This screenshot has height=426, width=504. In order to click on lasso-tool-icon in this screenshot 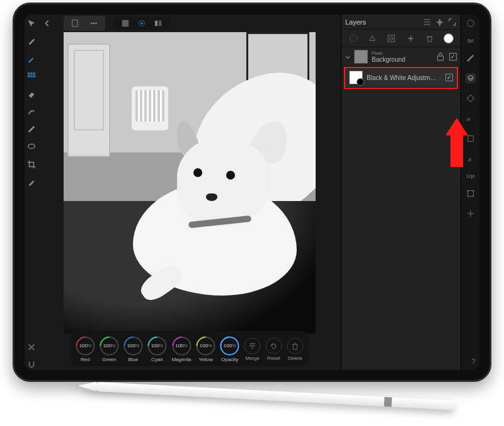, I will do `click(32, 147)`.